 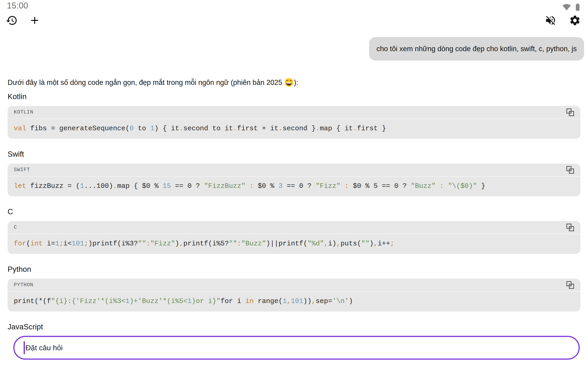 What do you see at coordinates (296, 83) in the screenshot?
I see `intro-text-suffix: ):` at bounding box center [296, 83].